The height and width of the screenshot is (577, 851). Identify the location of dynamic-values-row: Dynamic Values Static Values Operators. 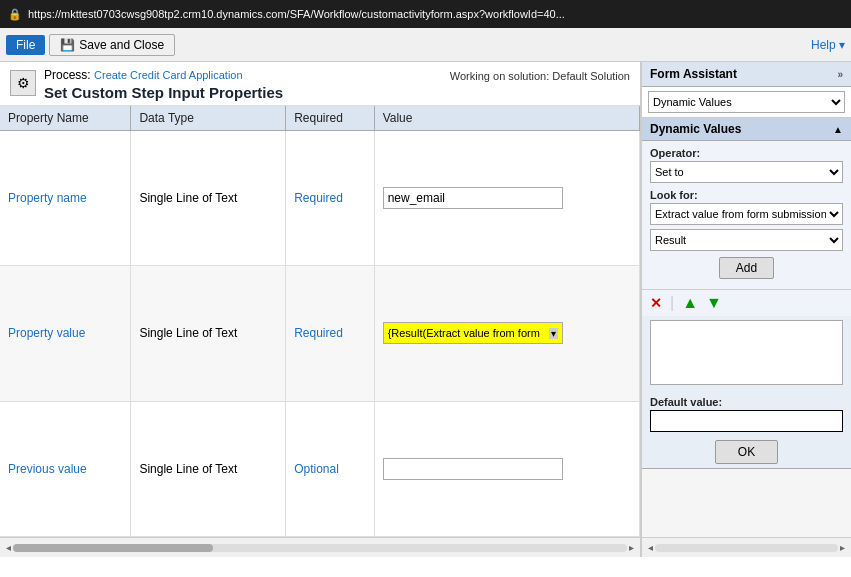
(746, 102).